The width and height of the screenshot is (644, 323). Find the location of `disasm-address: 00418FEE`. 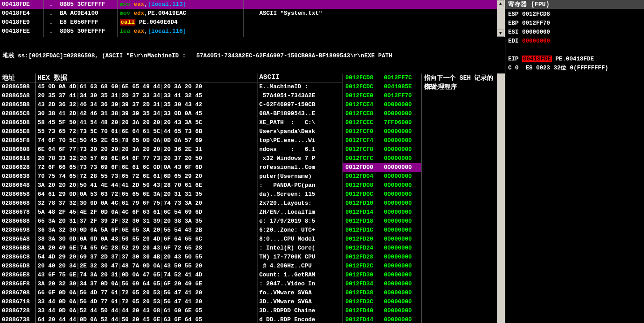

disasm-address: 00418FEE is located at coordinates (22, 31).